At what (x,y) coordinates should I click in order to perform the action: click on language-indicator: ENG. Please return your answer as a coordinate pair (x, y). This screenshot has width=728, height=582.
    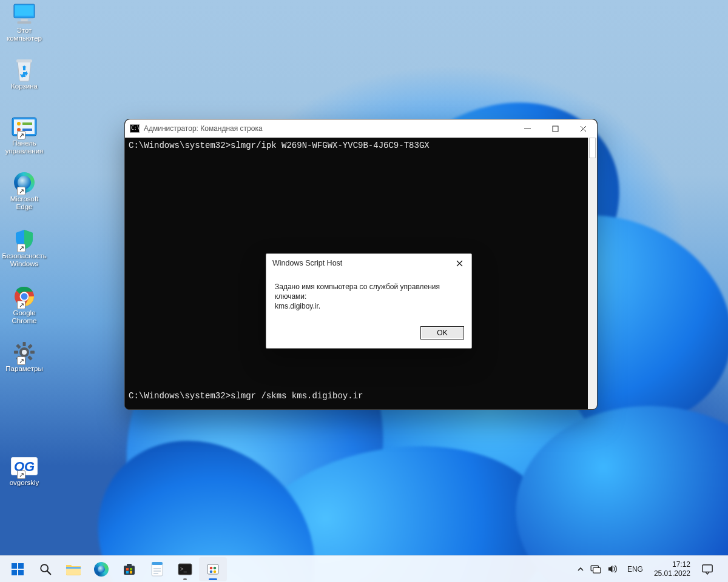
    Looking at the image, I should click on (635, 569).